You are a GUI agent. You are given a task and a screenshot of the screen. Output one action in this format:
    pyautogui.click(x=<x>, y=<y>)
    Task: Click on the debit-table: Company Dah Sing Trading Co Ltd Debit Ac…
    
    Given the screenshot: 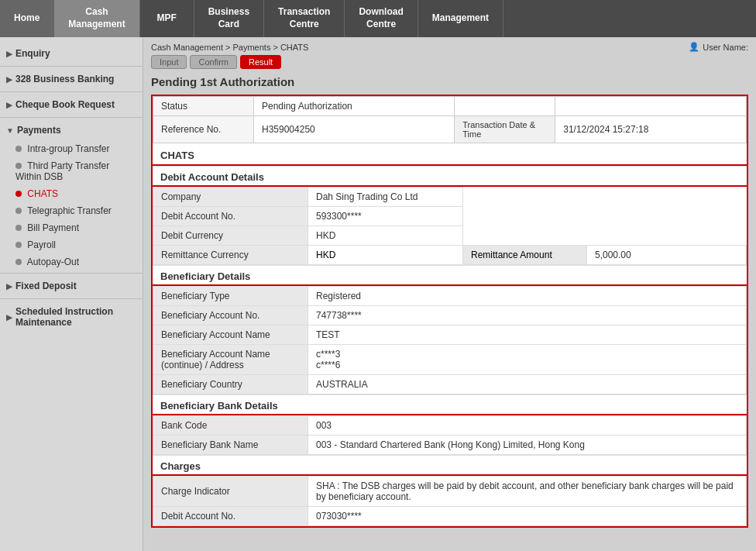 What is the action you would take?
    pyautogui.click(x=449, y=226)
    